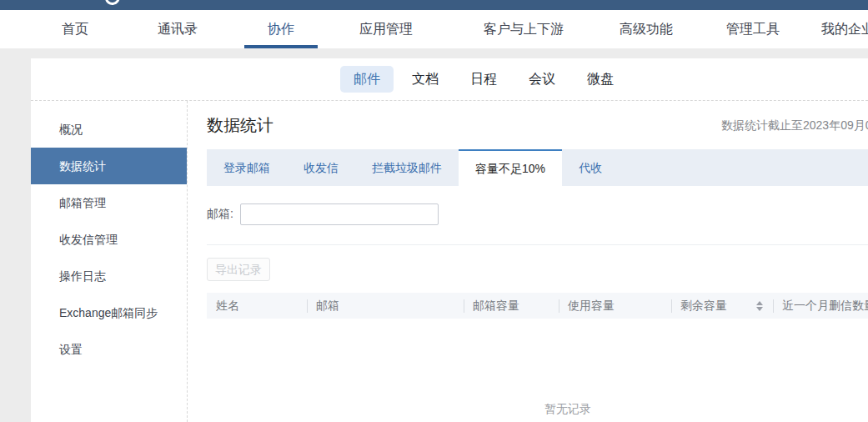 The width and height of the screenshot is (868, 422). I want to click on statistics-tabs: 登录邮箱 收发信 拦截垃圾邮件 容量不足10% 代收, so click(537, 168).